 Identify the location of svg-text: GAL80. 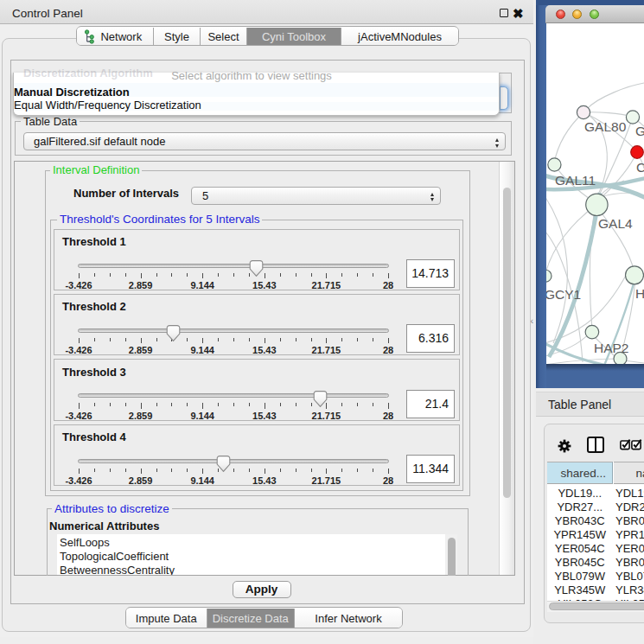
(605, 126).